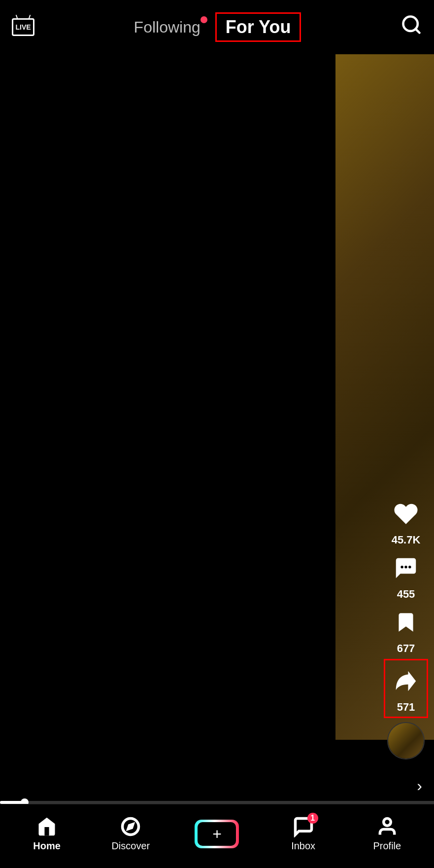  I want to click on profile-icon-wrap, so click(387, 827).